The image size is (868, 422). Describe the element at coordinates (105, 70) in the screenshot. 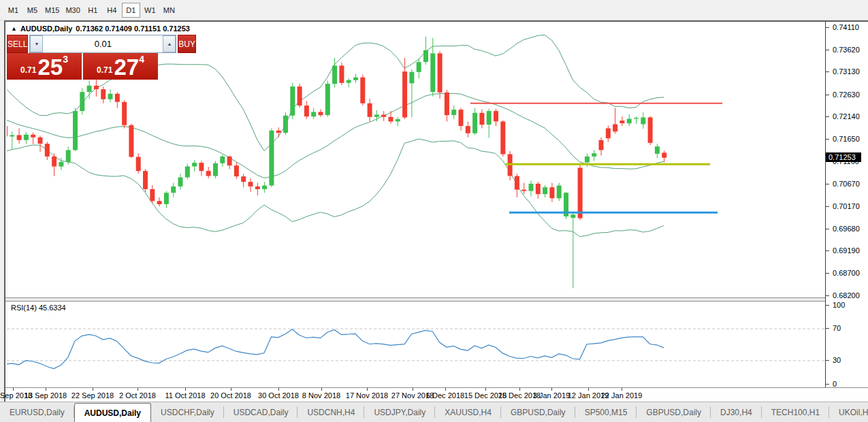

I see `buy-price-prefix: 0.71` at that location.